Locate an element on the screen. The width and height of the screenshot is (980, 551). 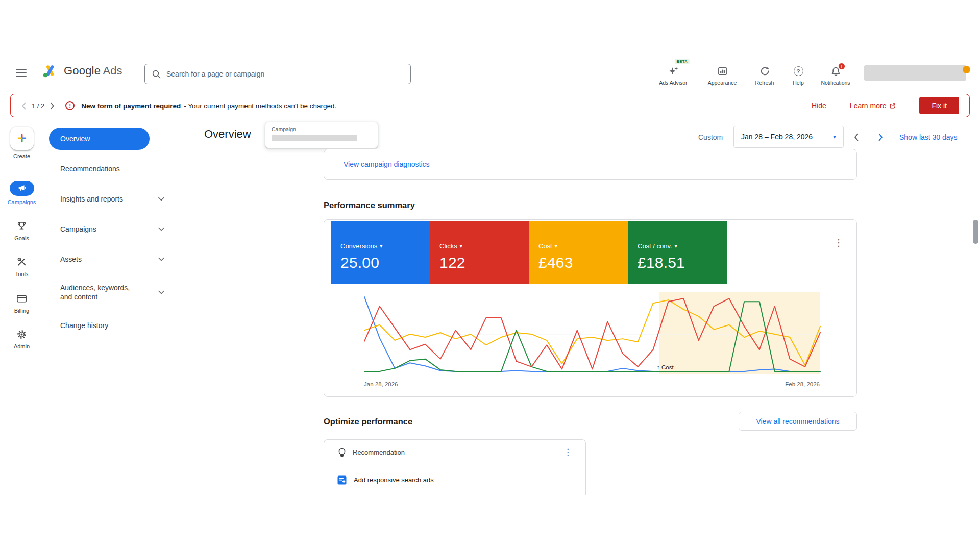
date-next-button is located at coordinates (880, 137).